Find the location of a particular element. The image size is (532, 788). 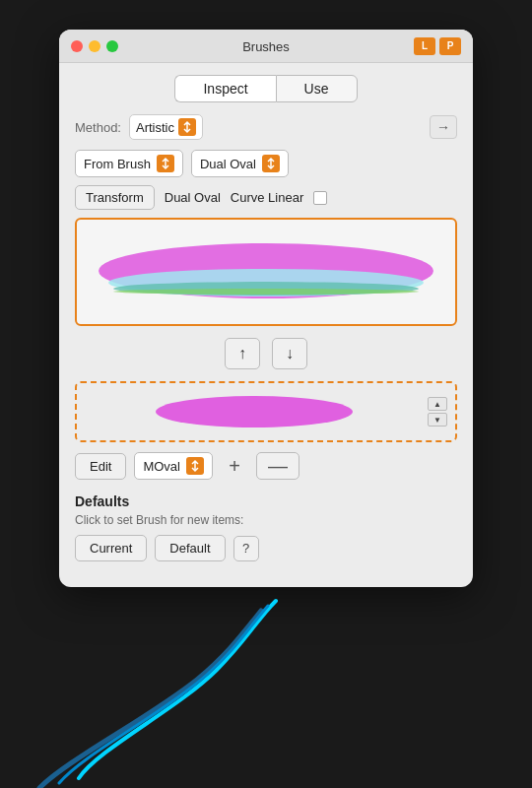

step-up-button: ▲ is located at coordinates (437, 404).